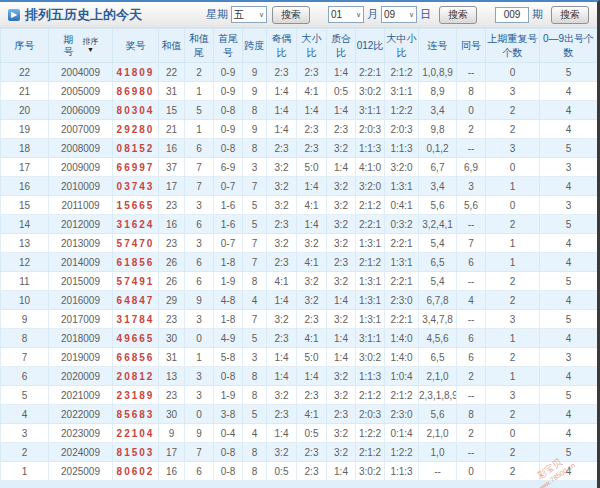 This screenshot has width=600, height=488. Describe the element at coordinates (399, 14) in the screenshot. I see `day-select: 09 ∨` at that location.